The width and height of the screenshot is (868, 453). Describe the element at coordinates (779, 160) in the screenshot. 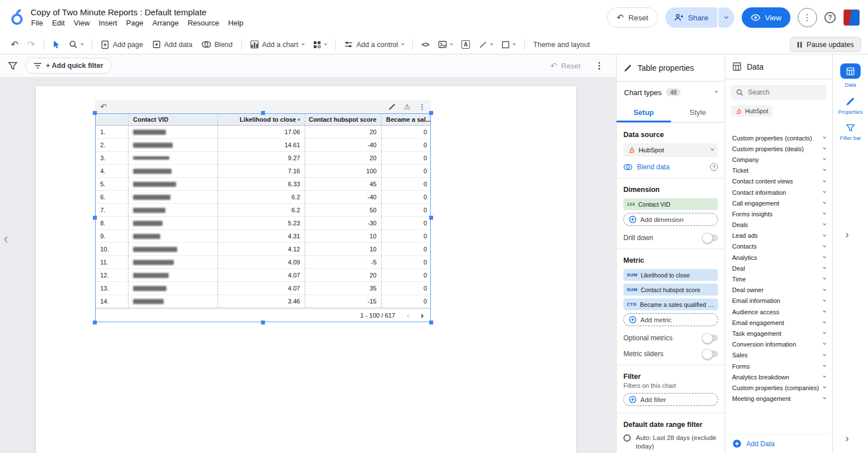

I see `field-group-row: Company` at that location.